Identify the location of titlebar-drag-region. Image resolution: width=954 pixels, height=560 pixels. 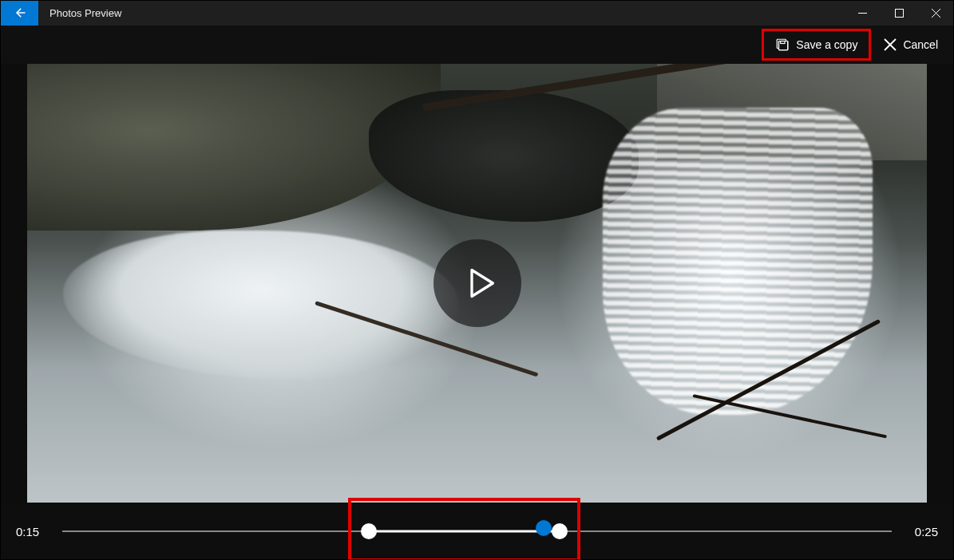
(482, 13).